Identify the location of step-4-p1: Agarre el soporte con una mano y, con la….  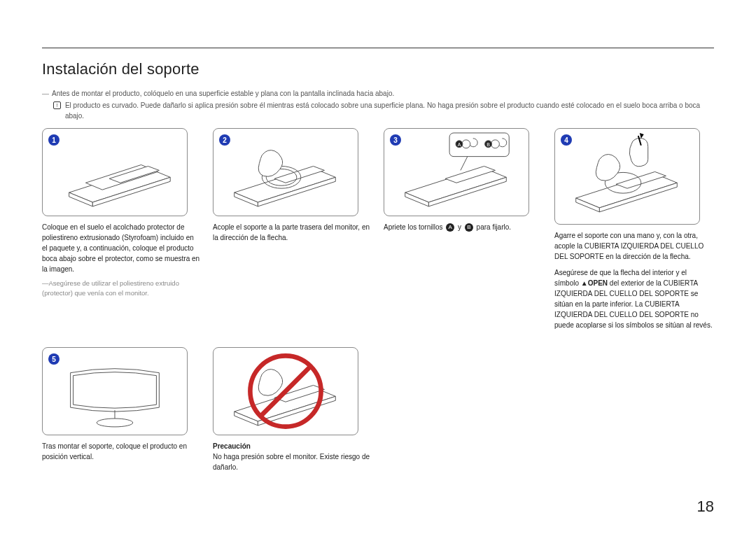
(629, 246).